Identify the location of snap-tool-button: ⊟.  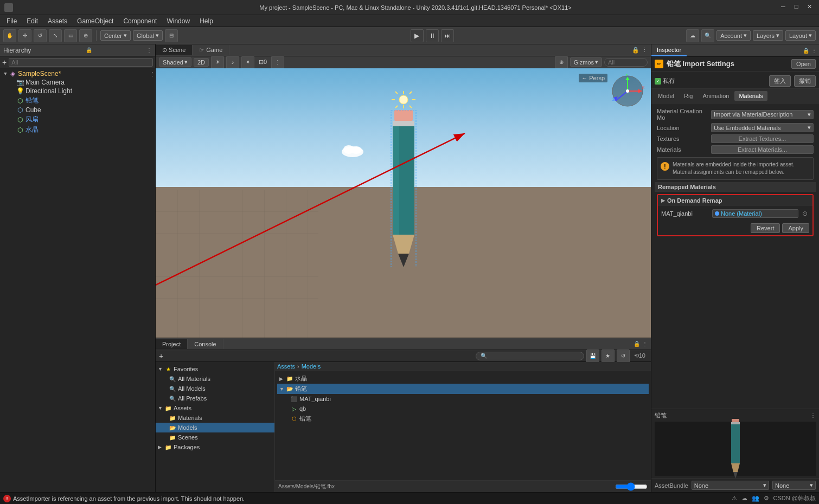
(171, 36).